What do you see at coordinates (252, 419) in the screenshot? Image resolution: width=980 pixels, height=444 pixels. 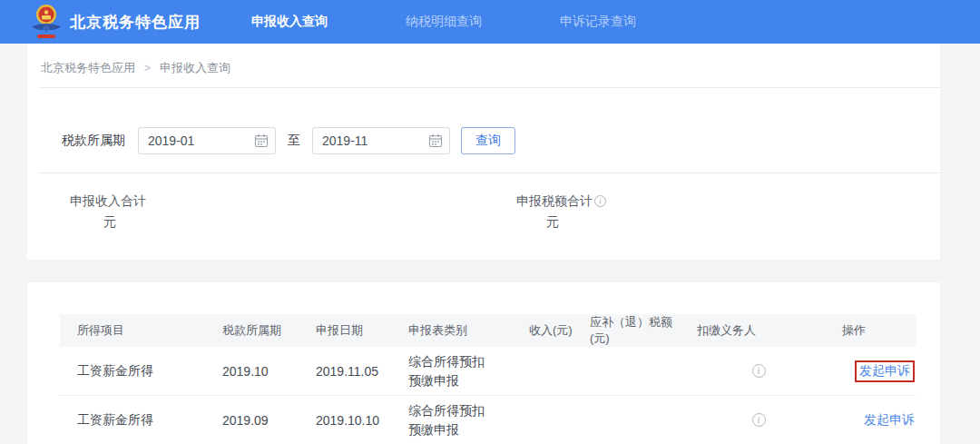 I see `cell-tax-period: 2019.09` at bounding box center [252, 419].